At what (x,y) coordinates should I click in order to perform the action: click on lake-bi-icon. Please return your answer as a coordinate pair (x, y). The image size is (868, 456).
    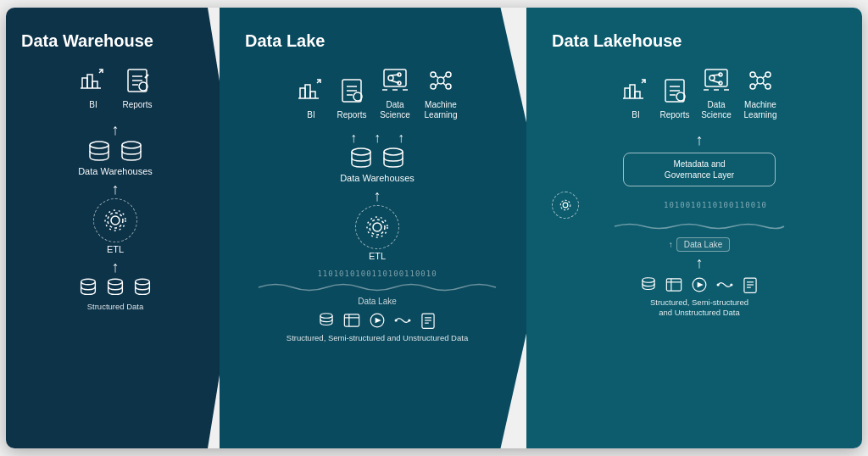
    Looking at the image, I should click on (311, 91).